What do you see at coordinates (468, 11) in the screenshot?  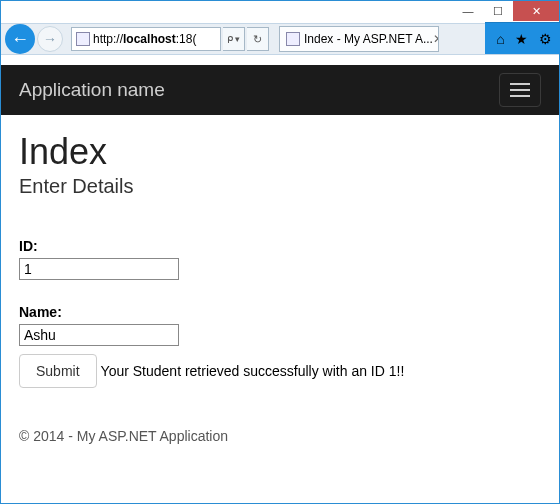 I see `minimize-button: —` at bounding box center [468, 11].